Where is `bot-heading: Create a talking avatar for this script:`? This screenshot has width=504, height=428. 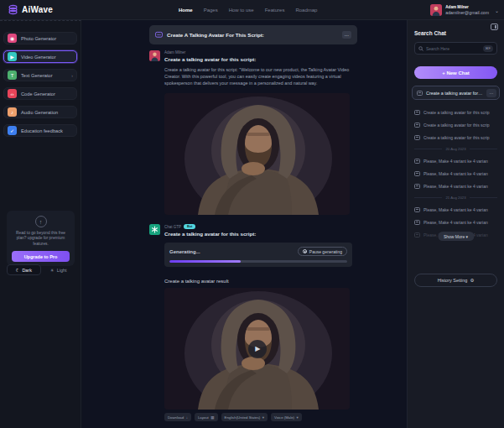 bot-heading: Create a talking avatar for this script: is located at coordinates (257, 233).